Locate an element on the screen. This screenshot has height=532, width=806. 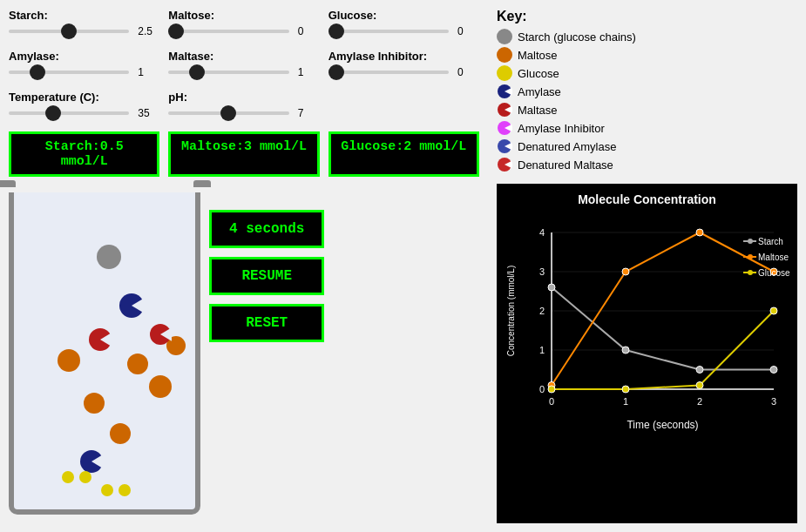
key-items: Starch (glucose chains)MaltoseGlucoseAmy… is located at coordinates (647, 101).